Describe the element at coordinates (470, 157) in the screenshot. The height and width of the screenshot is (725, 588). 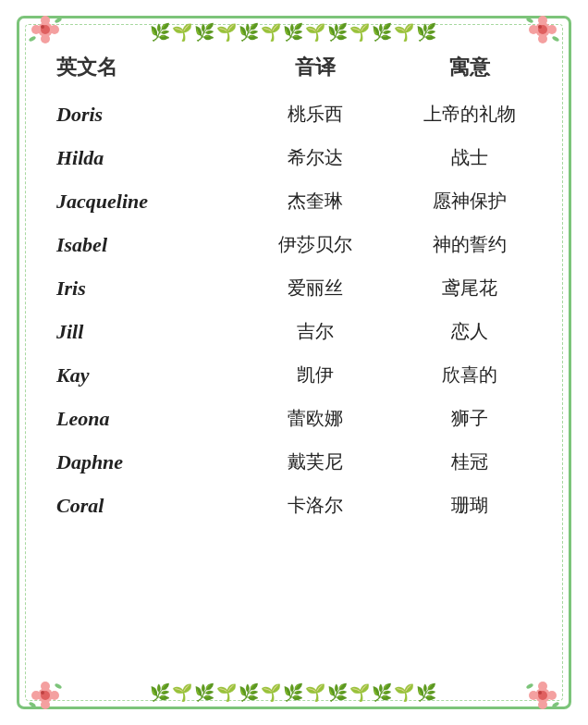
I see `meaning-text: 战士` at that location.